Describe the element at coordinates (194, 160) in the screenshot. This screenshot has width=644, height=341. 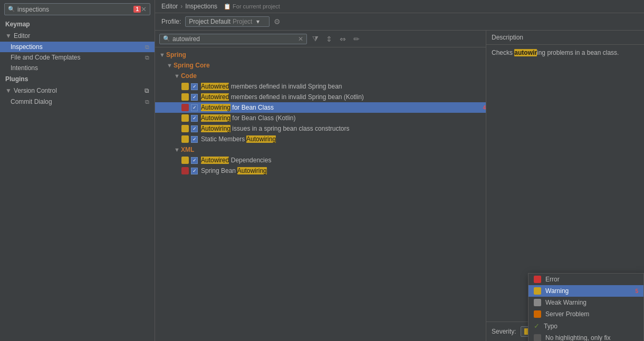
I see `checkbox-7: ✓` at that location.